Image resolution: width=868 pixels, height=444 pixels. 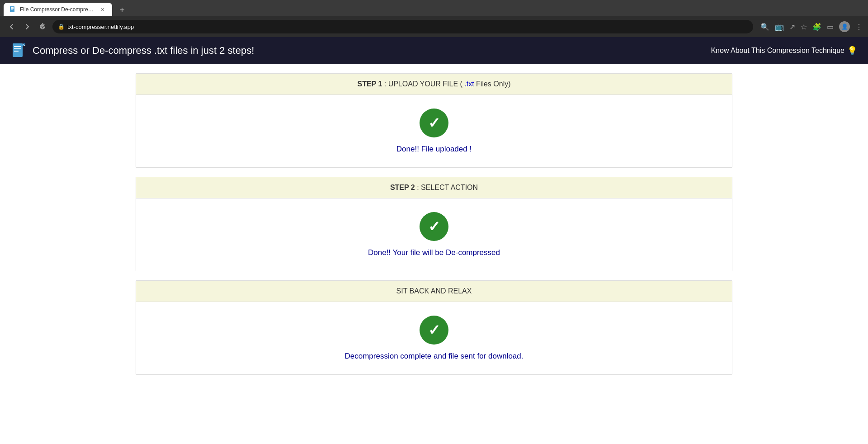 I want to click on active-tab: File Compressor De-compressor ×, so click(x=58, y=9).